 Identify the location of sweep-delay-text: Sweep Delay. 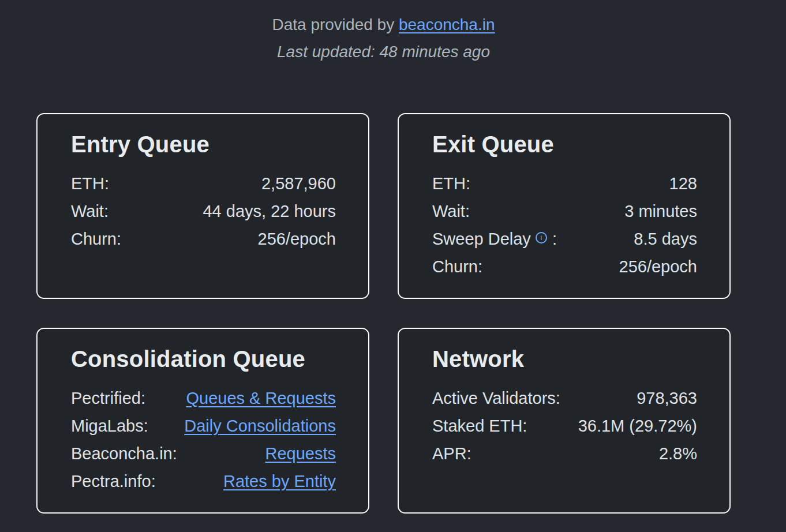
(481, 239).